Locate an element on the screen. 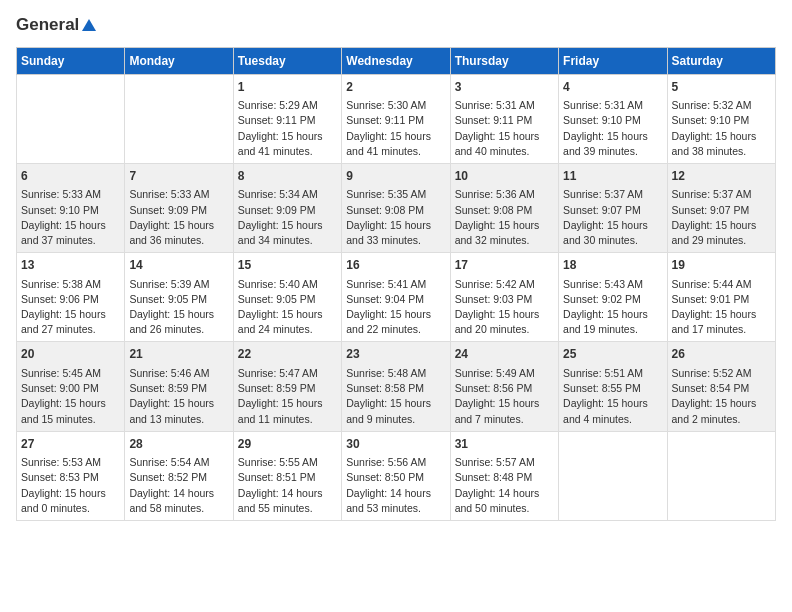 This screenshot has height=612, width=792. sunset: Sunset: 9:00 PM is located at coordinates (60, 388).